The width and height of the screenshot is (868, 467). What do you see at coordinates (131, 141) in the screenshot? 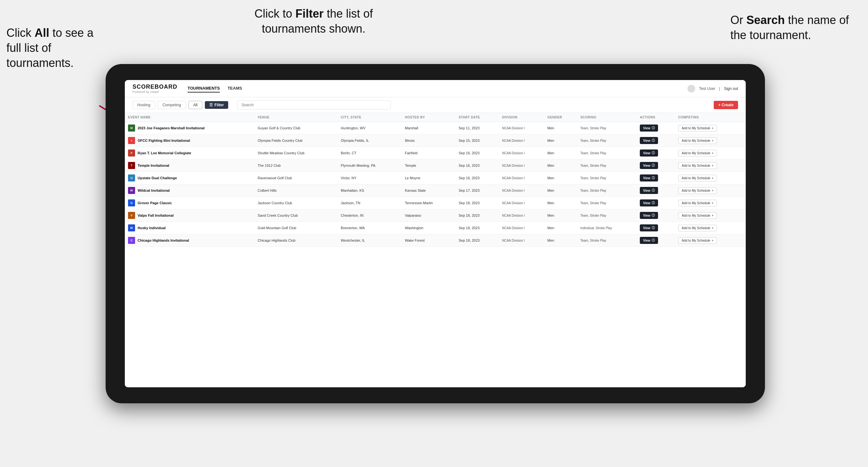
I see `team-logo: I` at bounding box center [131, 141].